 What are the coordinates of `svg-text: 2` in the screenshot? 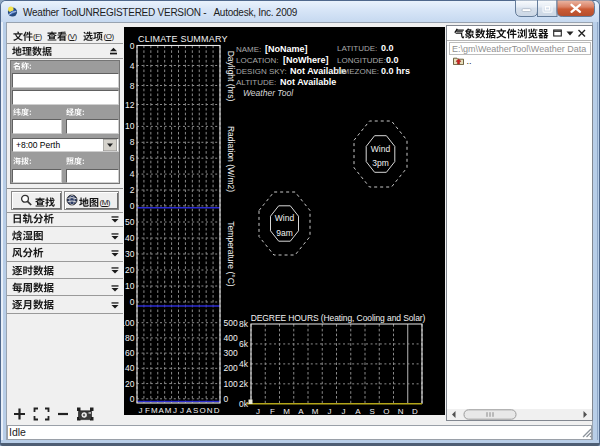 It's located at (132, 190).